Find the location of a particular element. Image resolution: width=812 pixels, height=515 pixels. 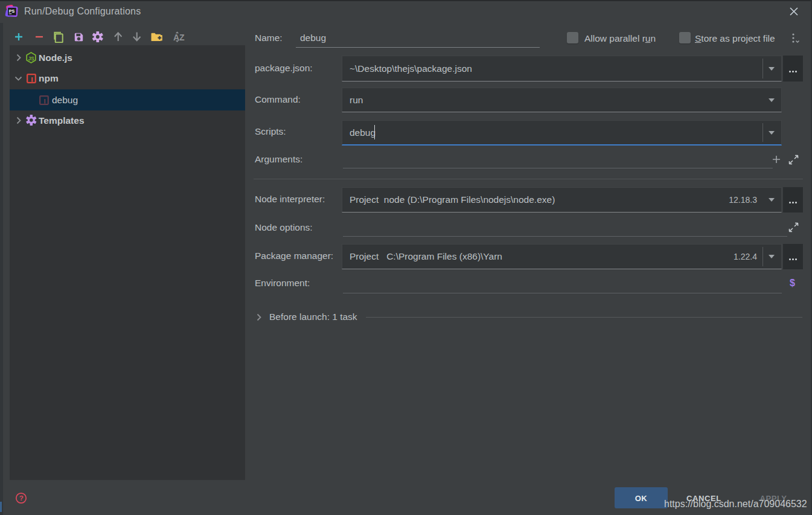

svg-text: PS is located at coordinates (12, 11).